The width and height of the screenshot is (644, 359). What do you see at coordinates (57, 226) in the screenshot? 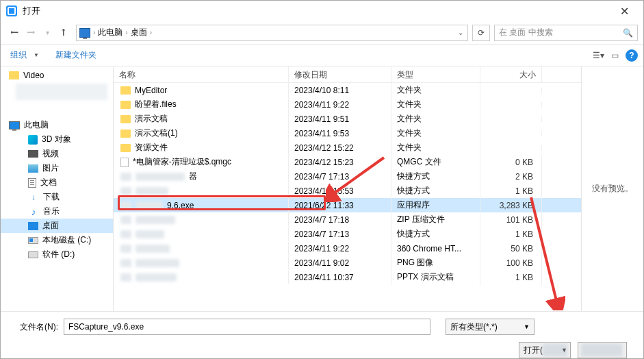
I see `tree-desktop: 桌面` at bounding box center [57, 226].